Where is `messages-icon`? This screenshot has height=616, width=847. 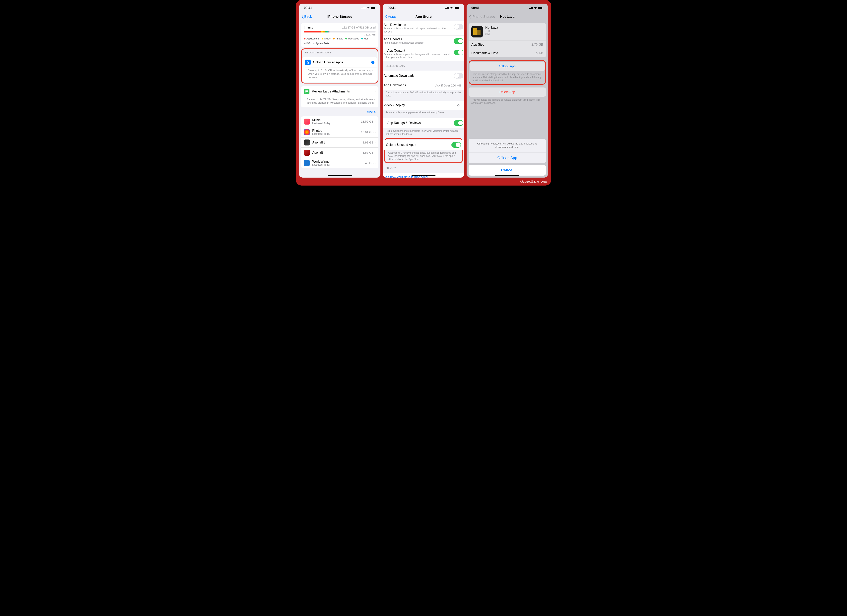
messages-icon is located at coordinates (307, 91).